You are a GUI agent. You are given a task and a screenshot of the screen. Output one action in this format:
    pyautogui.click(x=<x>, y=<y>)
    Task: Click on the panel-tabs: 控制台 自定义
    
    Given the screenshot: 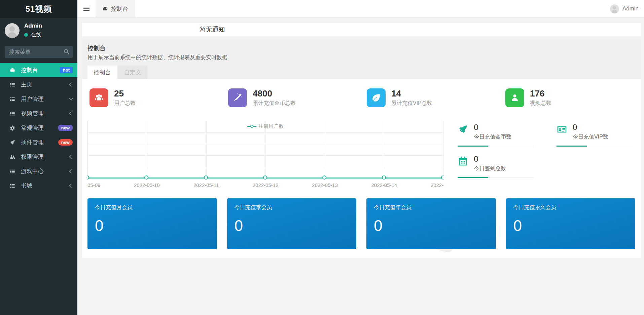 What is the action you would take?
    pyautogui.click(x=361, y=72)
    